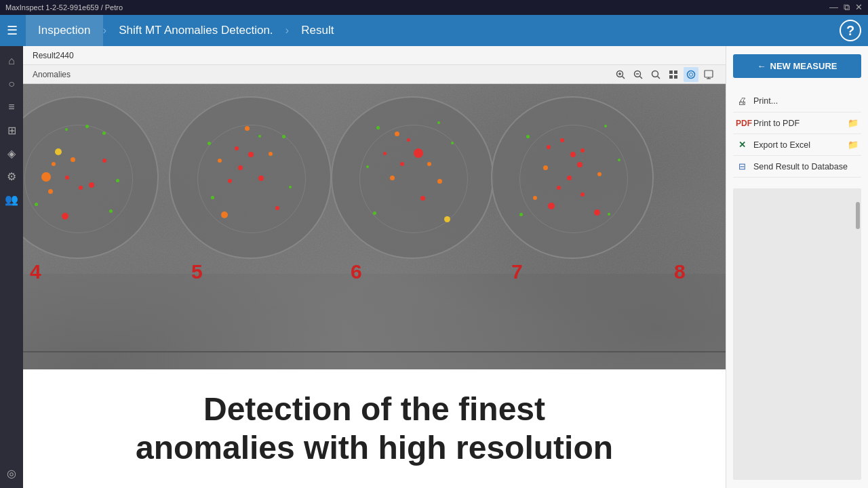 Image resolution: width=868 pixels, height=488 pixels. I want to click on hamburger-menu-icon: ☰, so click(12, 30).